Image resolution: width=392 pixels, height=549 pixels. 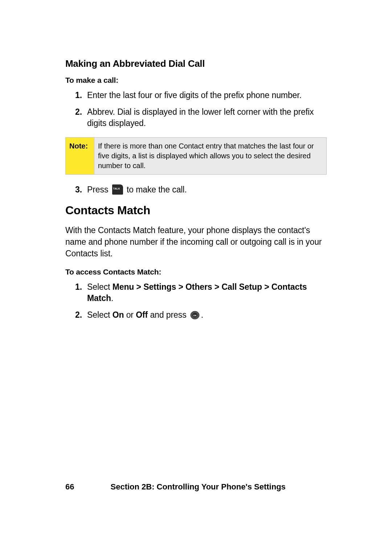 I want to click on section-title: Section 2B: Controlling Your Phone's Set…, so click(x=198, y=487).